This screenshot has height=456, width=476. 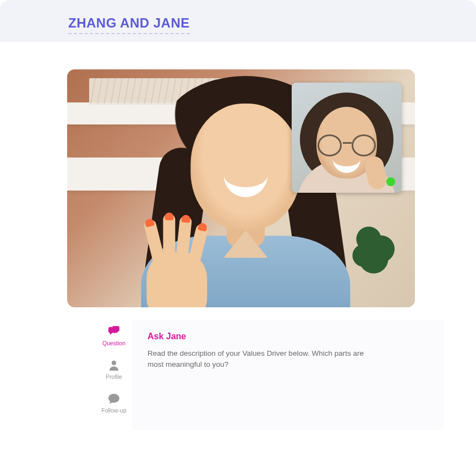 I want to click on header-bar: ZHANG AND JANE, so click(x=238, y=21).